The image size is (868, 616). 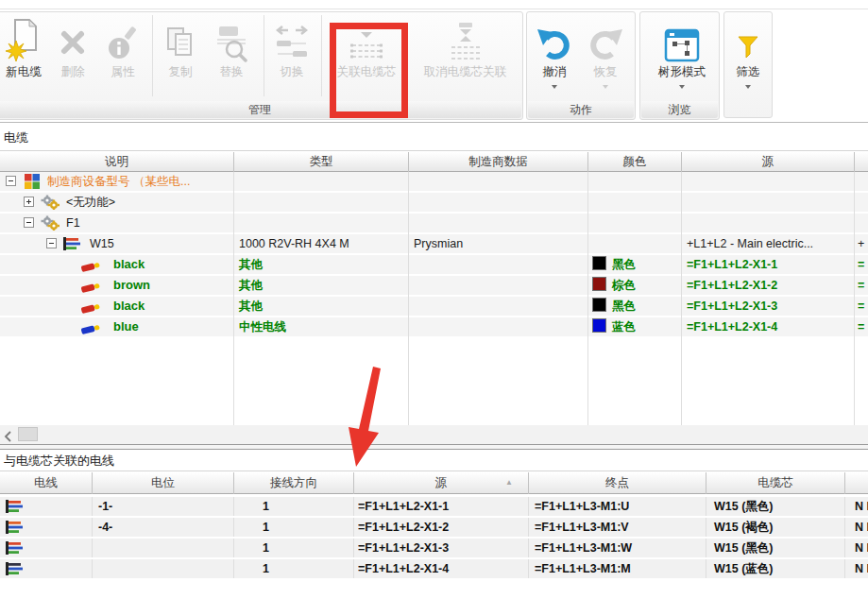 What do you see at coordinates (434, 527) in the screenshot?
I see `wire-table-row: -4- 1 =F1+L1+L2-X1-2 =F1+L1+L3-M1:V W15 …` at bounding box center [434, 527].